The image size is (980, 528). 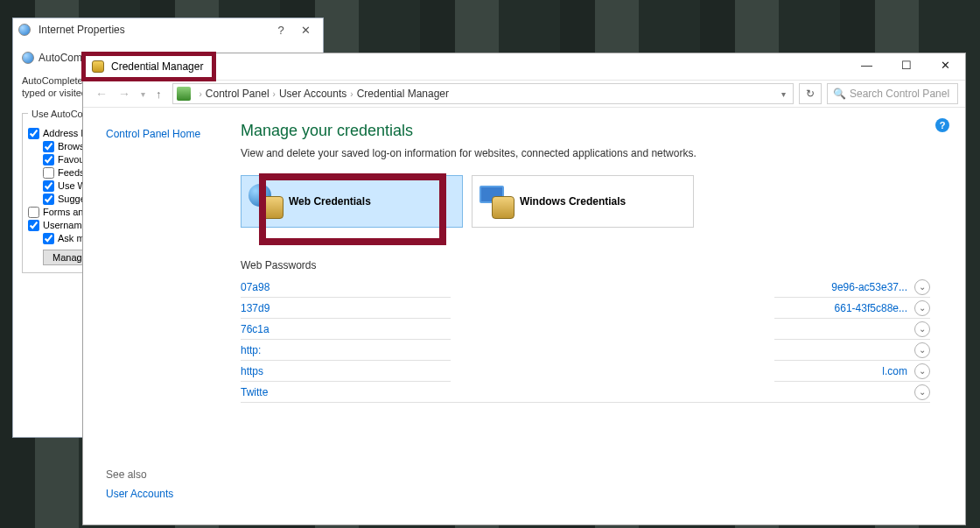 I want to click on ie-titlebar: Internet Properties ? ✕, so click(x=168, y=30).